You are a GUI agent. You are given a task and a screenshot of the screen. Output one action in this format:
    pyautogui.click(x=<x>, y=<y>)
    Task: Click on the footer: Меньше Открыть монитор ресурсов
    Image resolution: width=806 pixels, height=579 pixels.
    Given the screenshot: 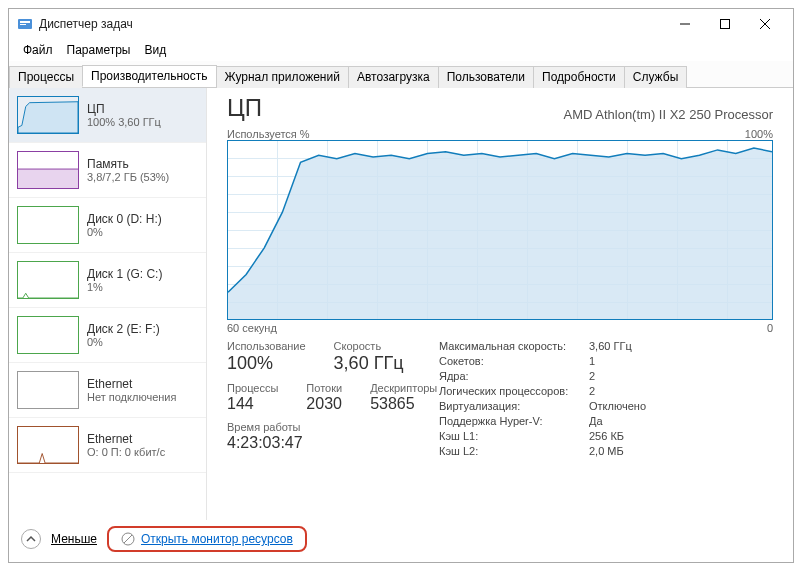 What is the action you would take?
    pyautogui.click(x=401, y=541)
    